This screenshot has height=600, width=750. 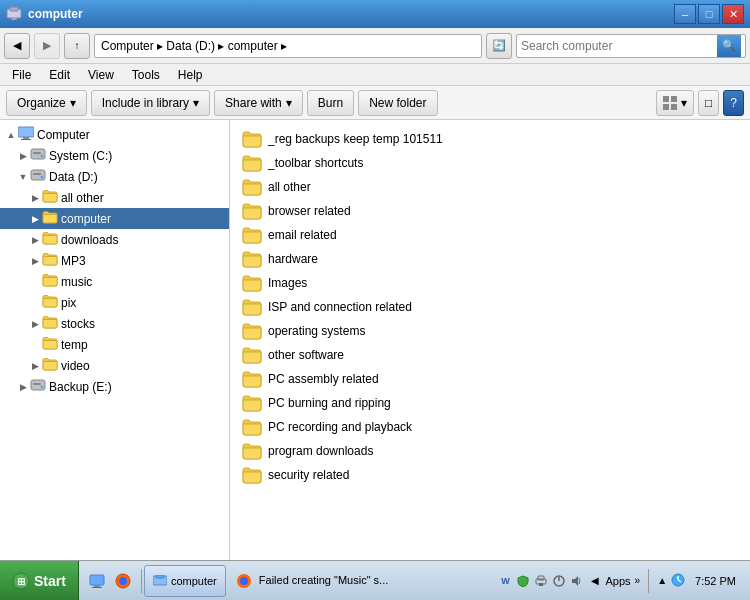 What do you see at coordinates (375, 580) in the screenshot?
I see `taskbar: ⊞ Start computer Fail` at bounding box center [375, 580].